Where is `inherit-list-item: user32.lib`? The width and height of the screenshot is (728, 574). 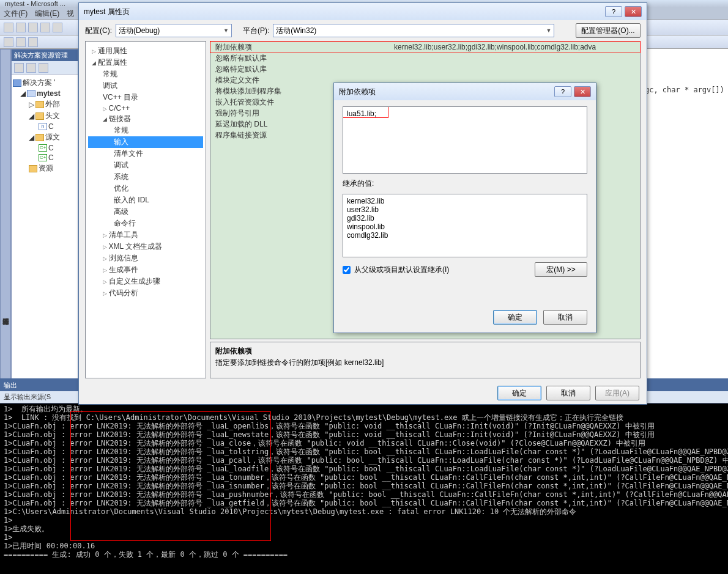
inherit-list-item: user32.lib is located at coordinates (465, 210).